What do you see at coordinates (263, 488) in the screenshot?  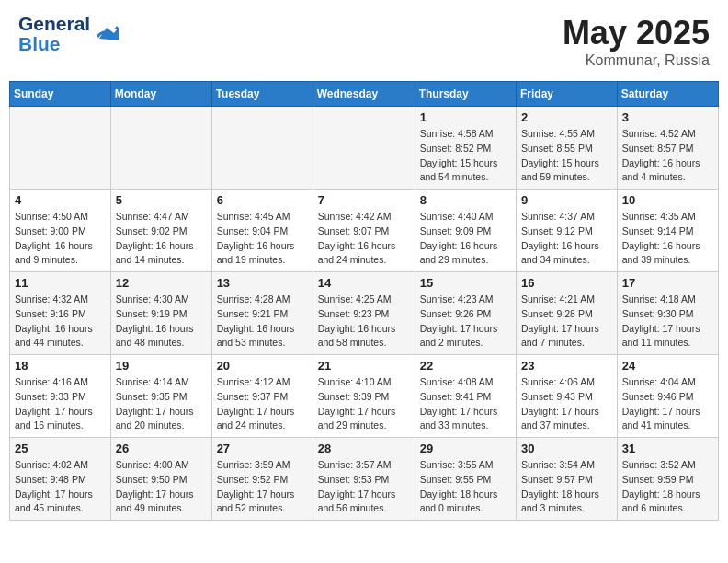 I see `day-info: Sunrise: 3:59 AM Sunset: 9:52 PM Dayligh…` at bounding box center [263, 488].